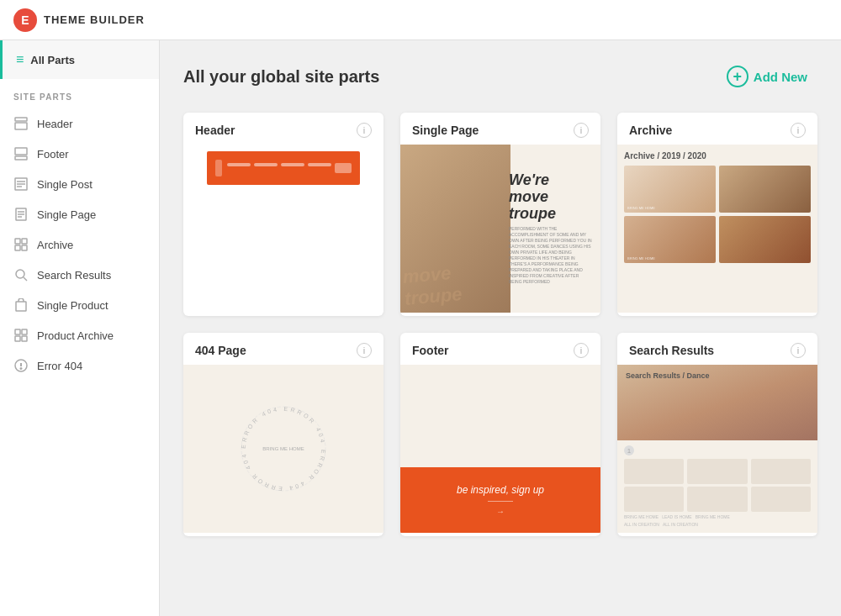 The width and height of the screenshot is (841, 616). What do you see at coordinates (500, 449) in the screenshot?
I see `card-footer-preview: be inspired, sign up →` at bounding box center [500, 449].